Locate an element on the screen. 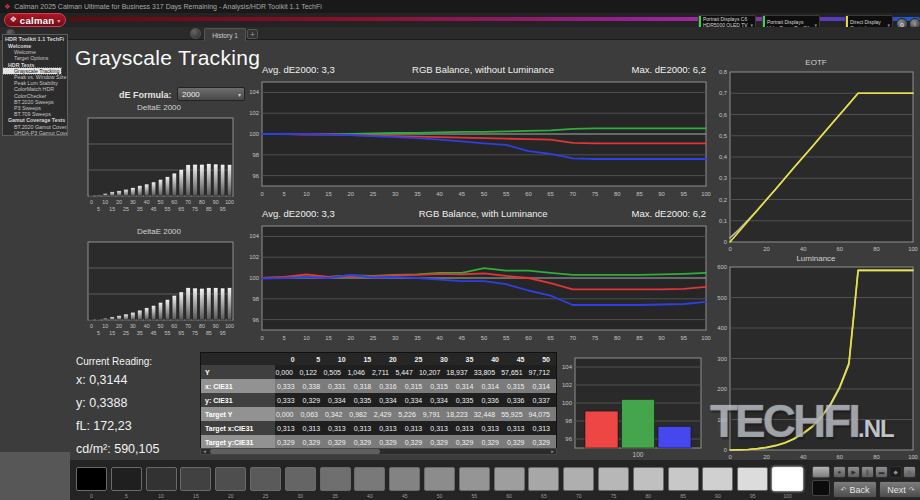  play-icon: ▶ is located at coordinates (854, 472).